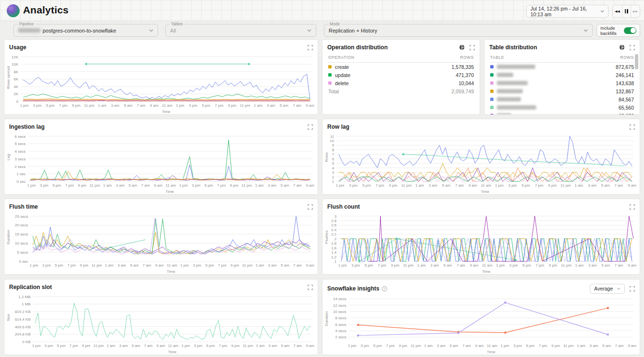 The width and height of the screenshot is (644, 357). I want to click on usage-chart: 02K4K6K8K10K12K1 pm3 pm5 pm7 pm9 pm11 pm…, so click(161, 82).